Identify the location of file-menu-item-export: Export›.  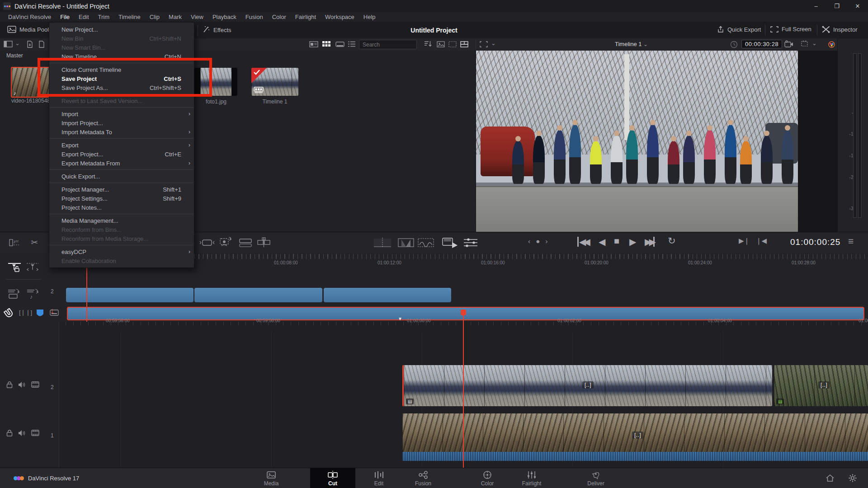
(122, 145).